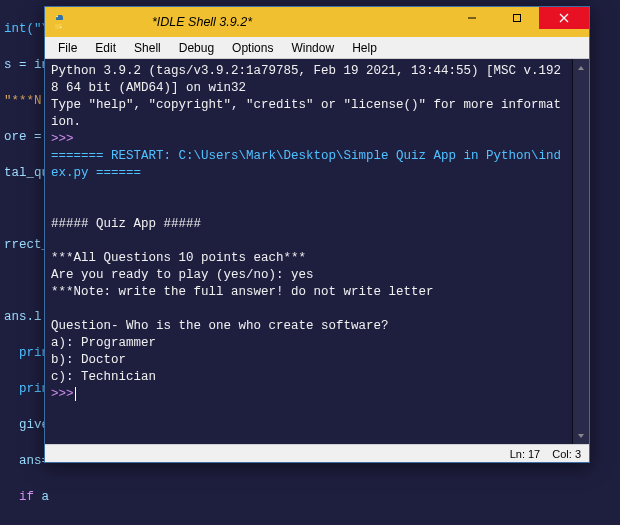 The width and height of the screenshot is (620, 525). What do you see at coordinates (317, 48) in the screenshot?
I see `menubar: File Edit Shell Debug Options Window Hel…` at bounding box center [317, 48].